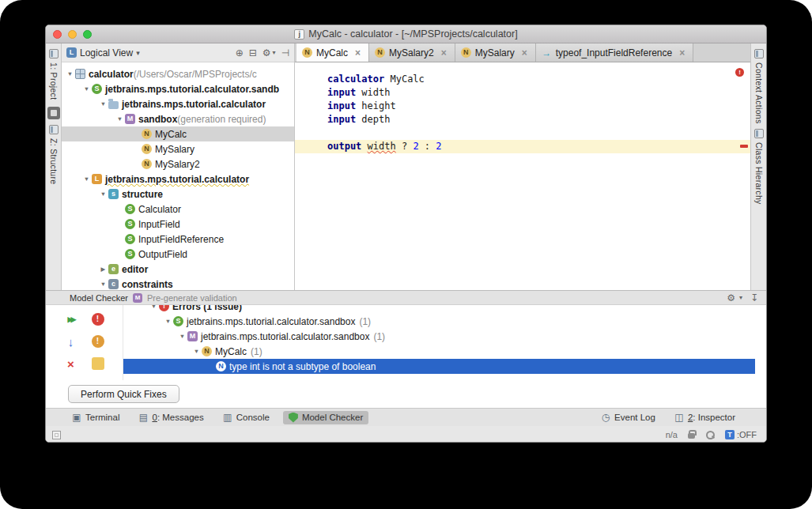 This screenshot has height=509, width=812. I want to click on toolwindow-button-terminal: ▣Terminal, so click(96, 417).